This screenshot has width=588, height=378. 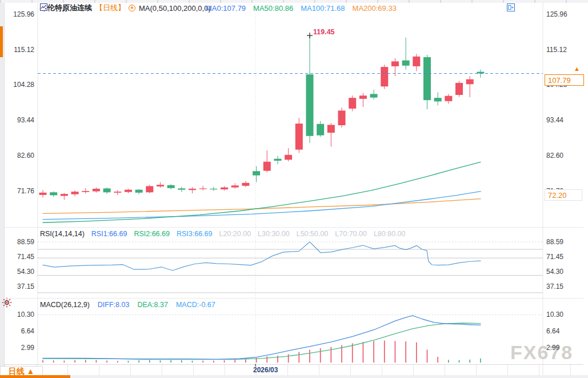 What do you see at coordinates (110, 8) in the screenshot?
I see `period-tag: 【日线】` at bounding box center [110, 8].